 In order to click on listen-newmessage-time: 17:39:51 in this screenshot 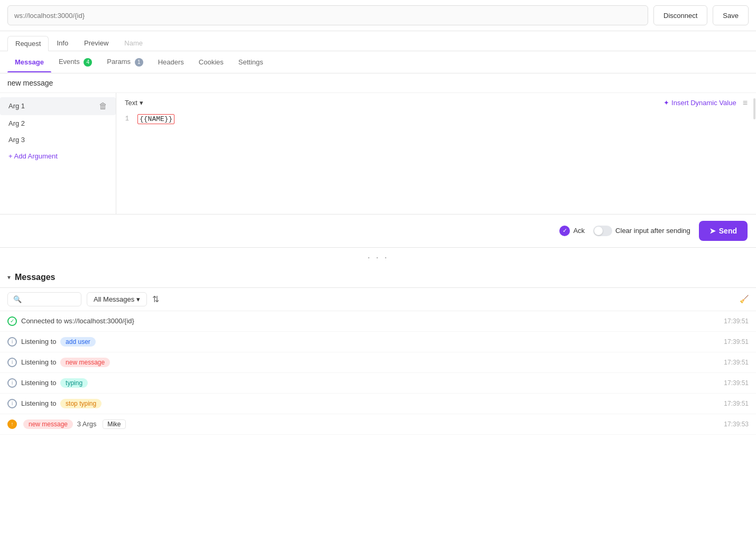, I will do `click(736, 362)`.